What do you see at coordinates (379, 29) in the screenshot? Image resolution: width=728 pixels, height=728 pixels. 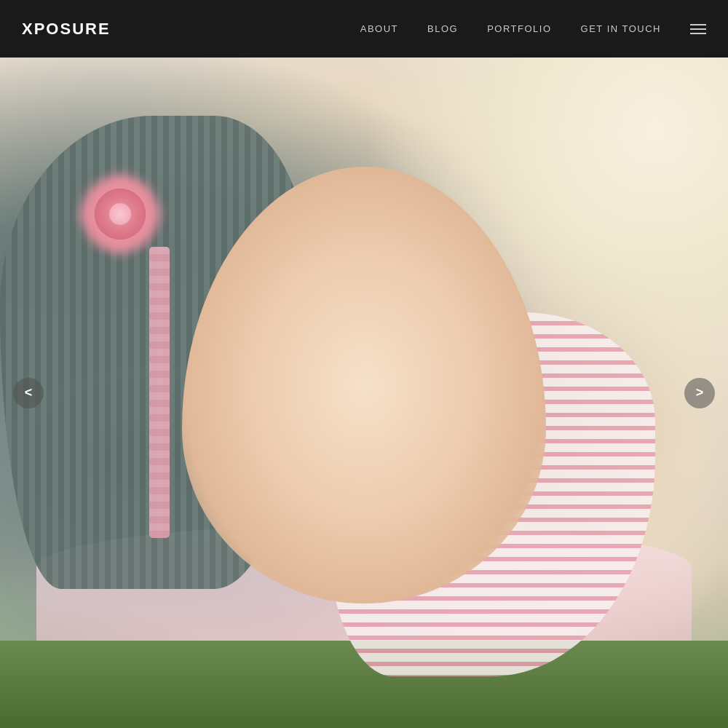 I see `nav-about: ABOUT` at bounding box center [379, 29].